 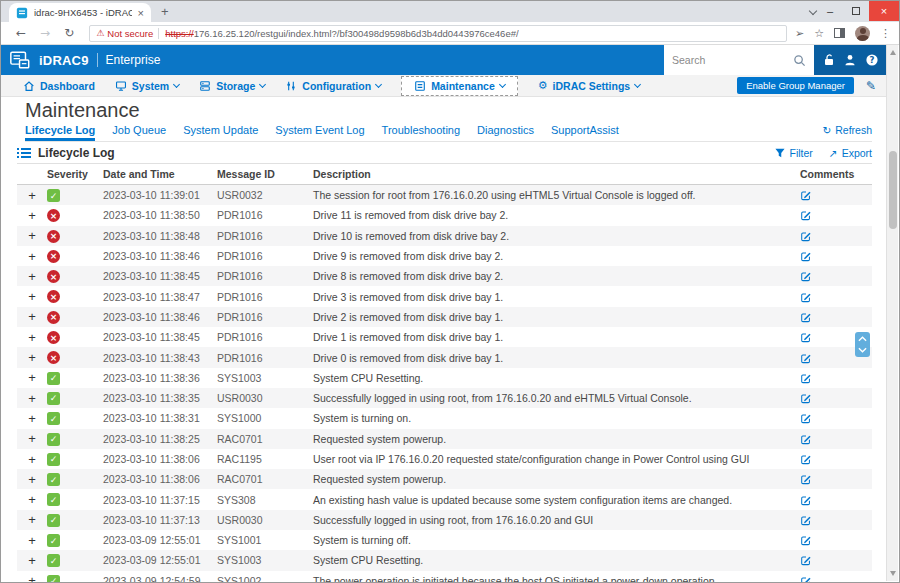 What do you see at coordinates (130, 34) in the screenshot?
I see `not-secure-label: Not secure` at bounding box center [130, 34].